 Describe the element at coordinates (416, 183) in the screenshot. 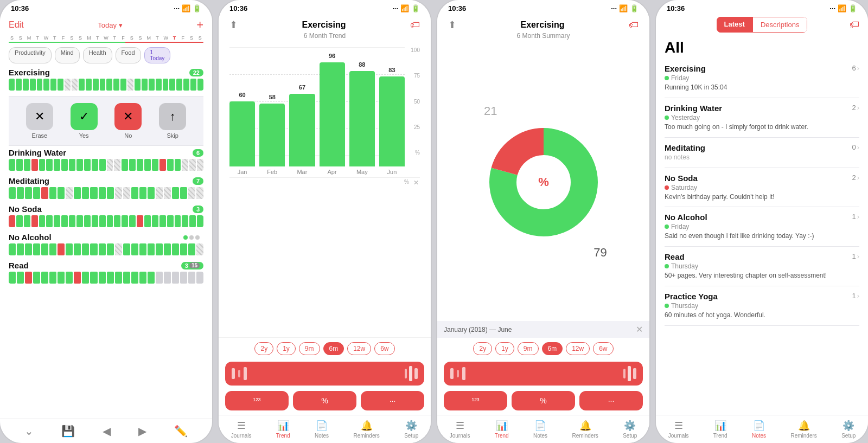

I see `close-chart: ✕` at that location.